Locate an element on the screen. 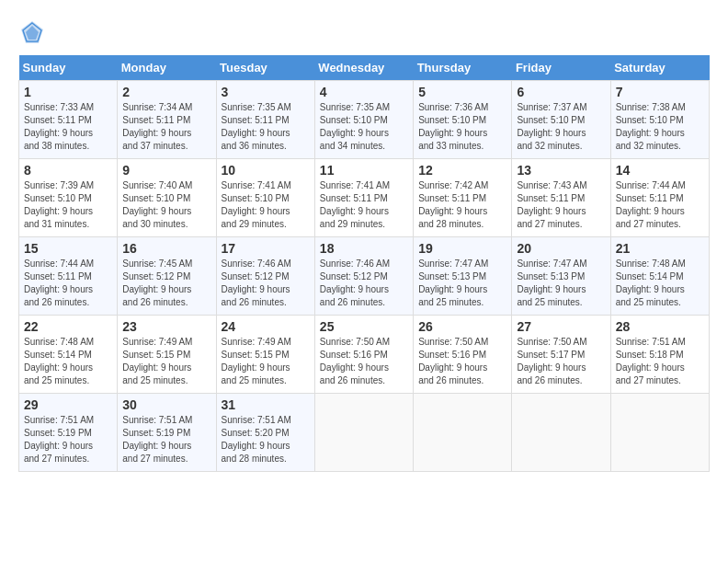 The height and width of the screenshot is (563, 728). day-number: 11 is located at coordinates (364, 170).